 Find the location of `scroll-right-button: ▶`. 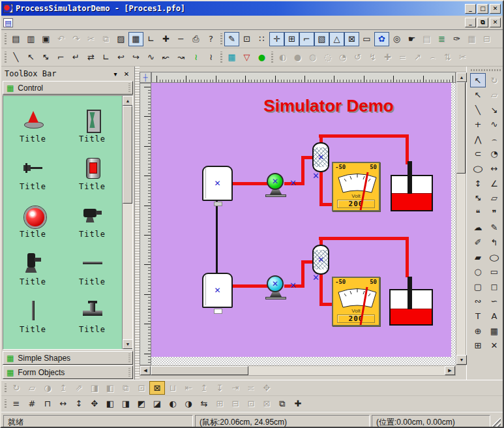

scroll-right-button: ▶ is located at coordinates (450, 371).